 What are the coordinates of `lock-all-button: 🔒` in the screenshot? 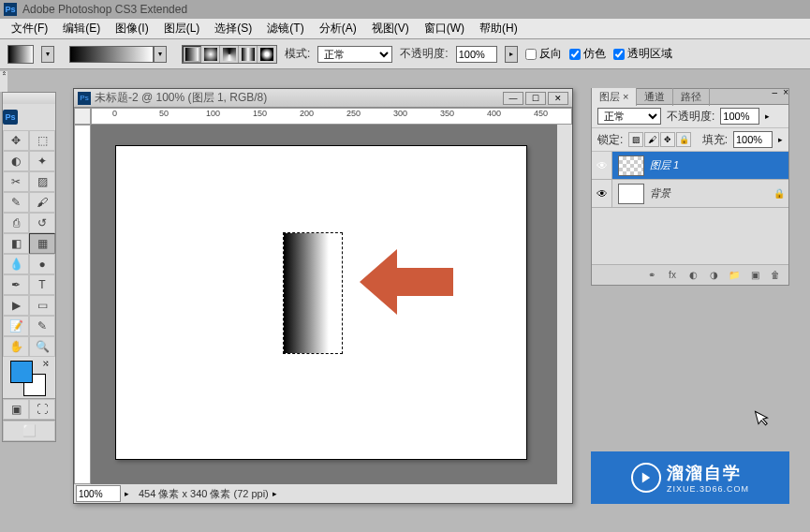 It's located at (684, 140).